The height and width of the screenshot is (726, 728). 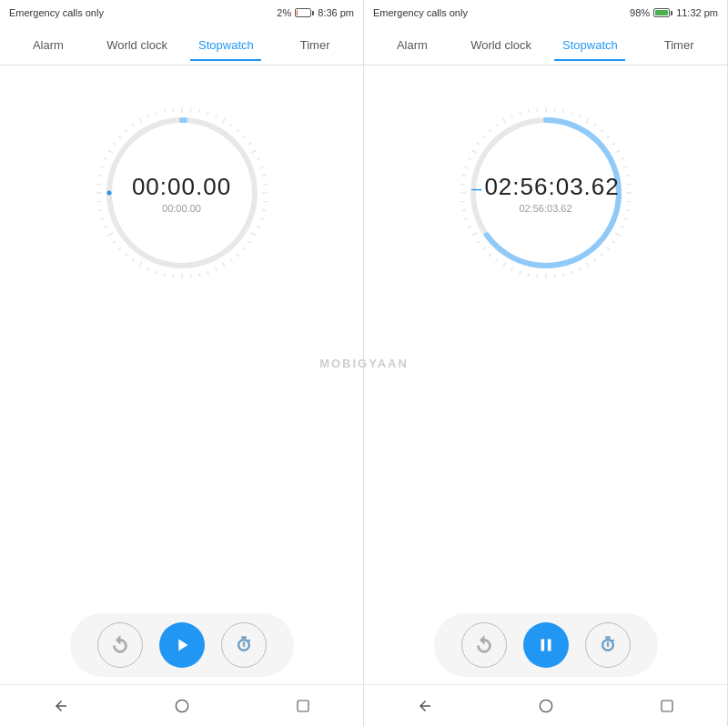 What do you see at coordinates (667, 706) in the screenshot?
I see `right-nav-recents` at bounding box center [667, 706].